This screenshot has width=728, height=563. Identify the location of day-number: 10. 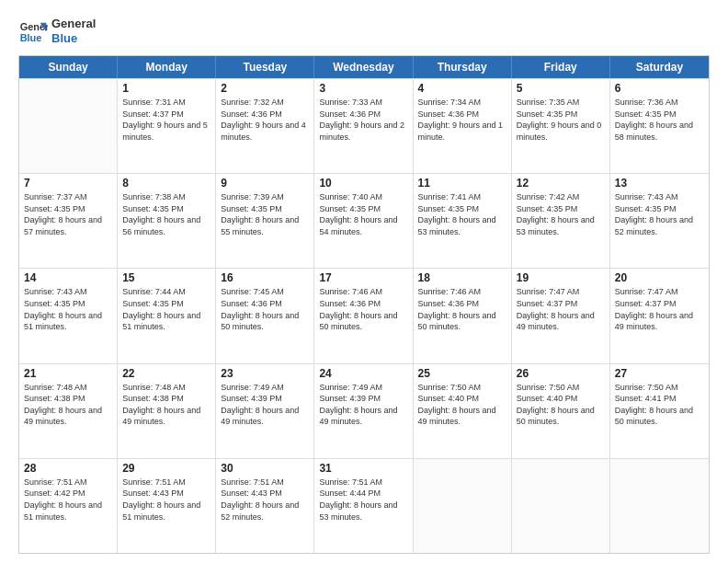
(363, 183).